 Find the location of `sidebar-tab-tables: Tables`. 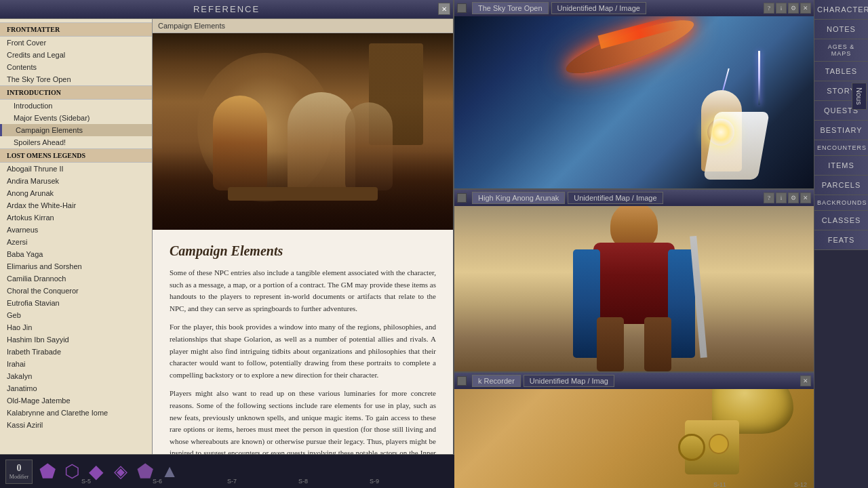

sidebar-tab-tables: Tables is located at coordinates (841, 72).